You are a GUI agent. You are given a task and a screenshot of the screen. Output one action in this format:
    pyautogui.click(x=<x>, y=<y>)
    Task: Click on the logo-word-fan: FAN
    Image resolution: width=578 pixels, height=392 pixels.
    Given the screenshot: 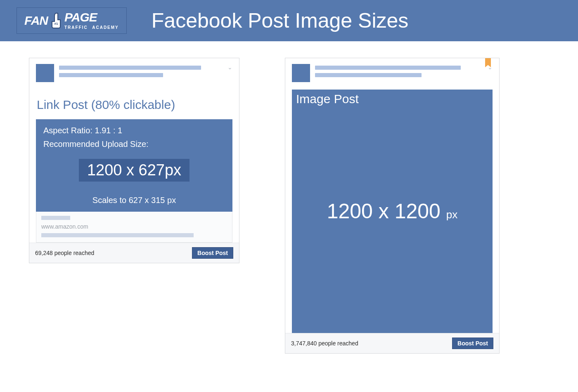 What is the action you would take?
    pyautogui.click(x=36, y=21)
    